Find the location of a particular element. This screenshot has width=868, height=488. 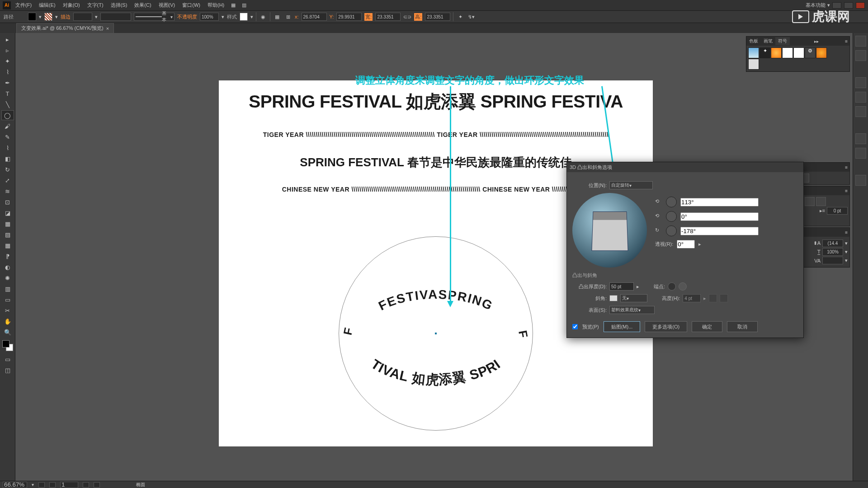

surface-dropdown: 塑料效果底纹 ▾ is located at coordinates (632, 310).